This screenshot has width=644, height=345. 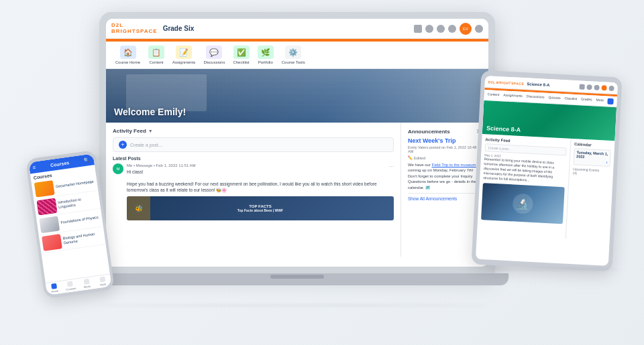 What do you see at coordinates (547, 171) in the screenshot?
I see `tablet-body: D2L BRIGHTSPACE Science 8-A Content Assi…` at bounding box center [547, 171].